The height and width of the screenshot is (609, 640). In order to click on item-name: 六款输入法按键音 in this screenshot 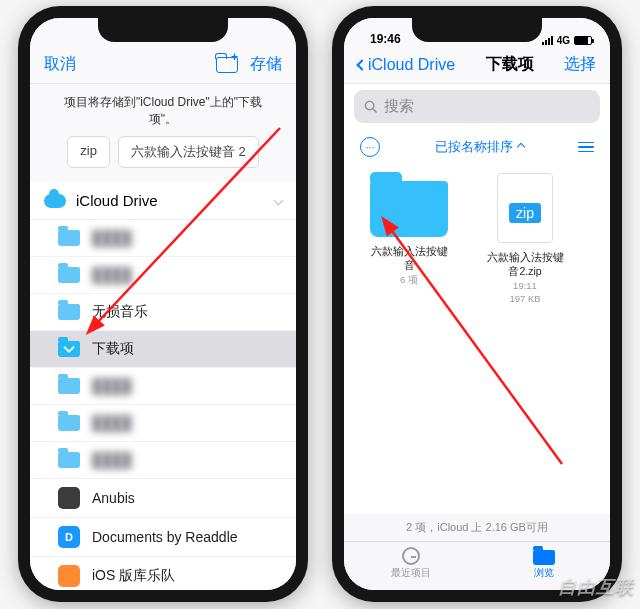, I will do `click(409, 258)`.